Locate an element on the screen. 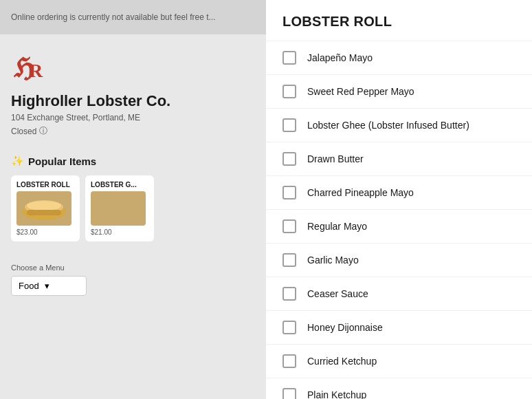 The image size is (532, 399). option-label-2: Sweet Red Pepper Mayo is located at coordinates (361, 91).